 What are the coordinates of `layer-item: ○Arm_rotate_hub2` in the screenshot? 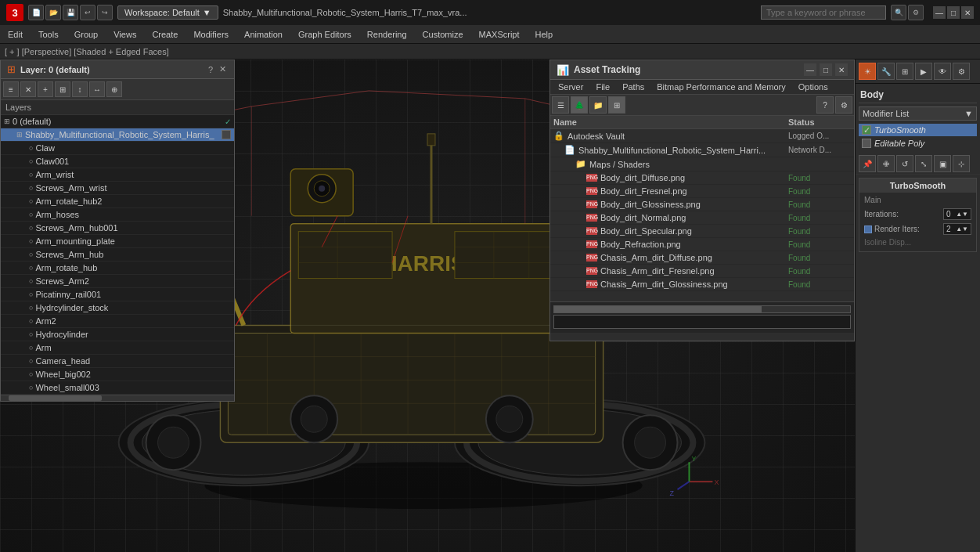 It's located at (117, 202).